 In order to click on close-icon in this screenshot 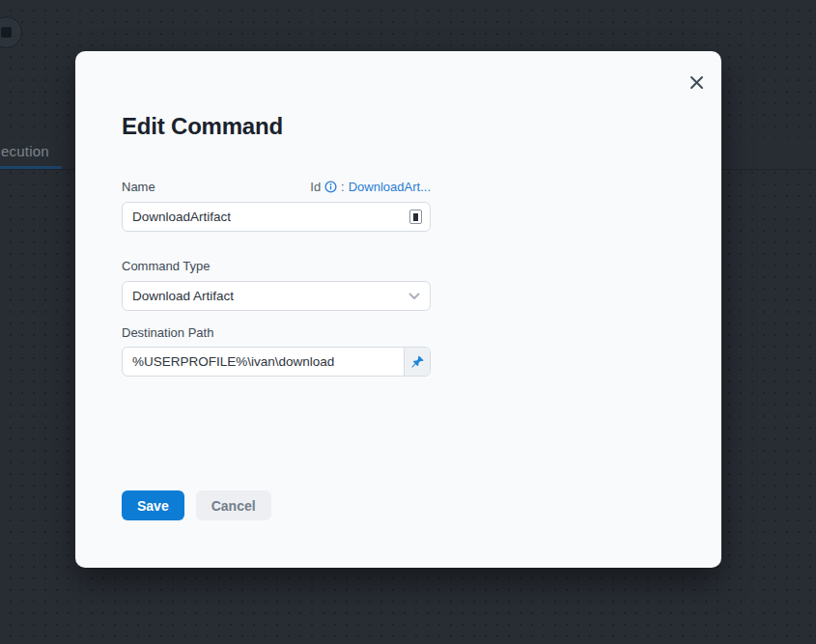, I will do `click(697, 83)`.